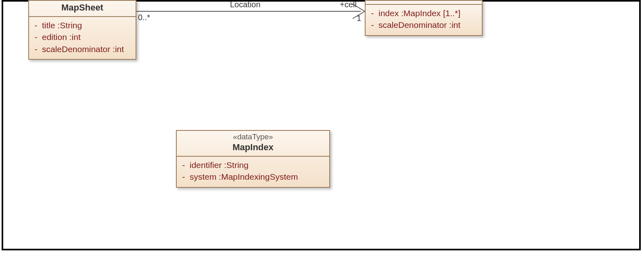 The image size is (644, 254). What do you see at coordinates (244, 177) in the screenshot?
I see `attribute-text: system :MapIndexingSystem` at bounding box center [244, 177].